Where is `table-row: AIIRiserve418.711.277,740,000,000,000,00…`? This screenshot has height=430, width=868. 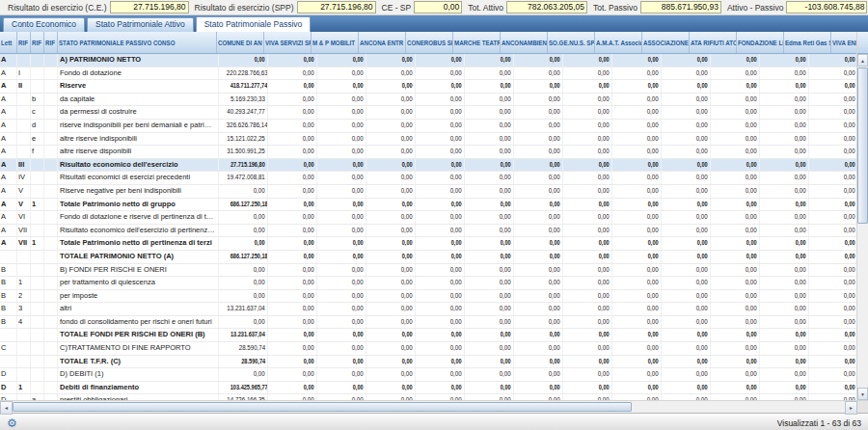 table-row: AIIRiserve418.711.277,740,000,000,000,00… is located at coordinates (428, 87).